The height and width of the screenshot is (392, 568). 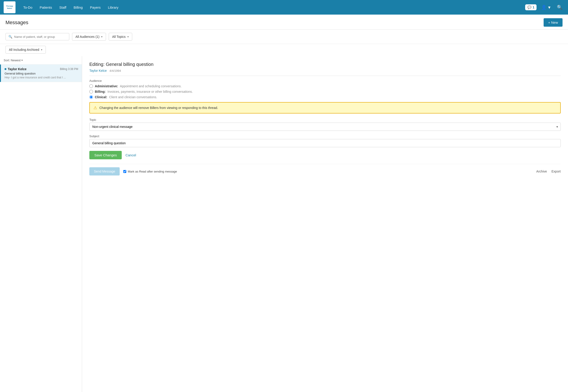 What do you see at coordinates (325, 81) in the screenshot?
I see `audience-field-label: Audience` at bounding box center [325, 81].